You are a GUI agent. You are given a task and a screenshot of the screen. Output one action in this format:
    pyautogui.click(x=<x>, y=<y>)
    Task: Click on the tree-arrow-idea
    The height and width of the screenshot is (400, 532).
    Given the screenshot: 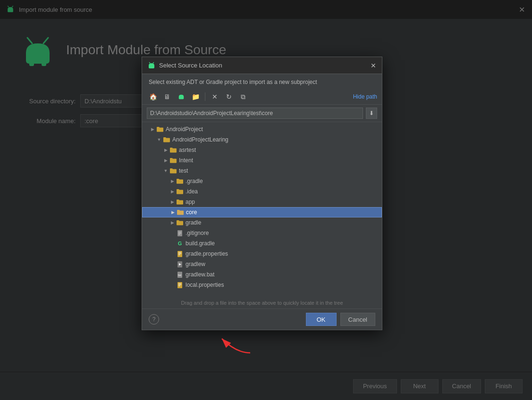 What is the action you would take?
    pyautogui.click(x=172, y=192)
    